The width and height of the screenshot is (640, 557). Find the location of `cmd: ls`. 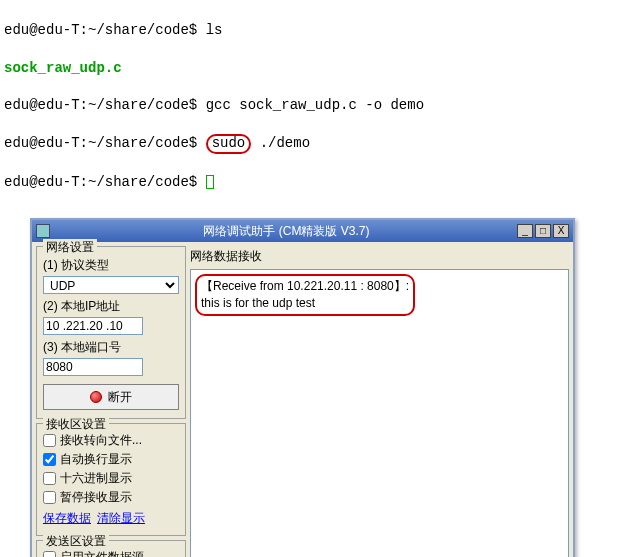

cmd: ls is located at coordinates (214, 30).